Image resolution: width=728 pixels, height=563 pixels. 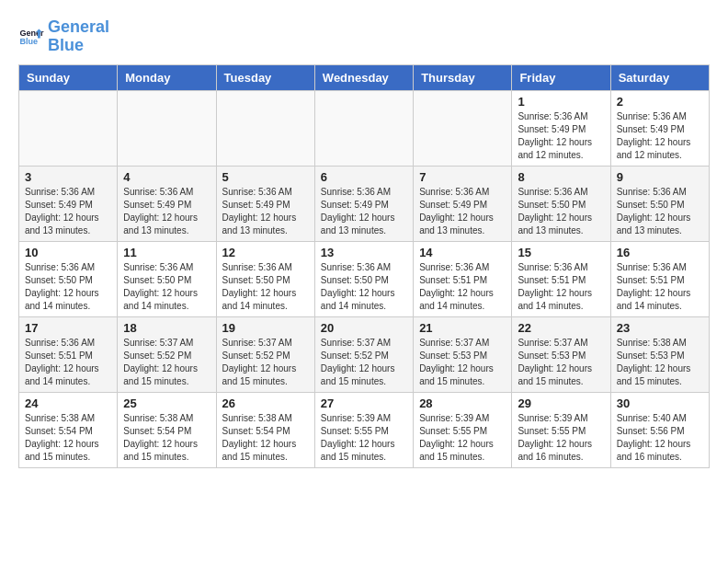 What do you see at coordinates (68, 177) in the screenshot?
I see `day-number: 3` at bounding box center [68, 177].